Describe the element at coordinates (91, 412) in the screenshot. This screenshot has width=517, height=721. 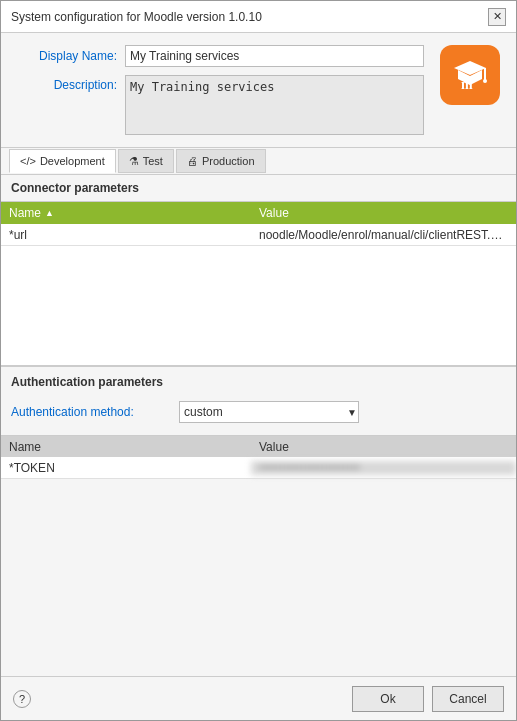
I see `auth-method-label: Authentication method:` at that location.